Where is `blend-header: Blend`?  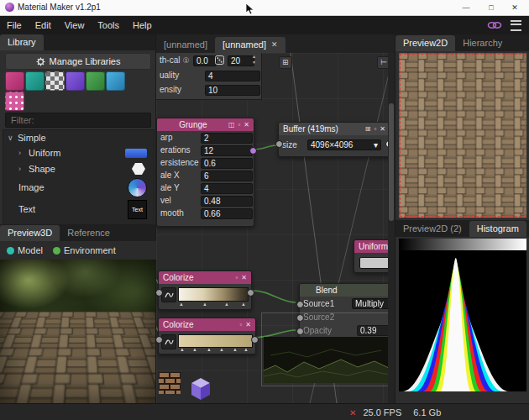
blend-header: Blend is located at coordinates (348, 291).